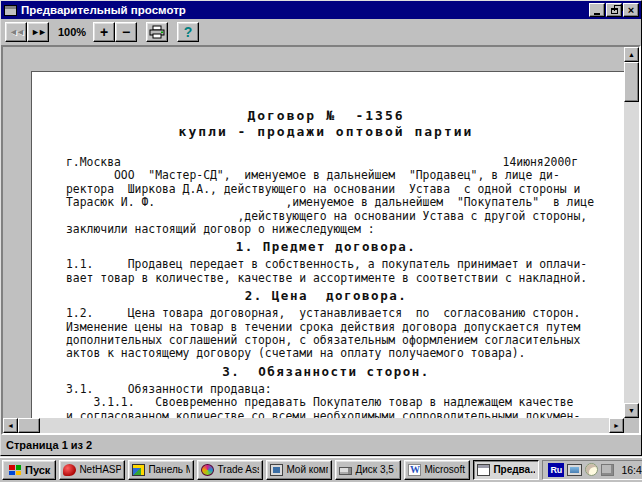  What do you see at coordinates (326, 296) in the screenshot?
I see `document-line-heading: 2. Цена договора.` at bounding box center [326, 296].